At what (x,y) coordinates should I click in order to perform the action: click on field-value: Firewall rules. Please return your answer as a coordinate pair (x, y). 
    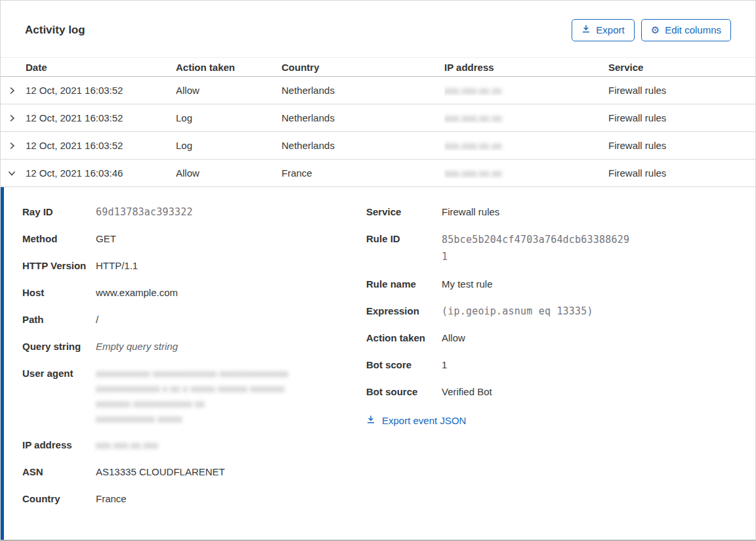
    Looking at the image, I should click on (471, 212).